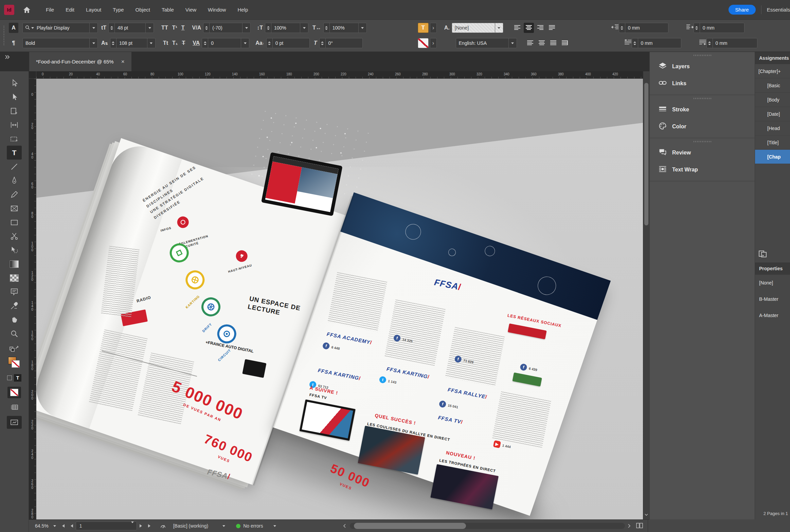  Describe the element at coordinates (14, 181) in the screenshot. I see `pen-tool` at that location.